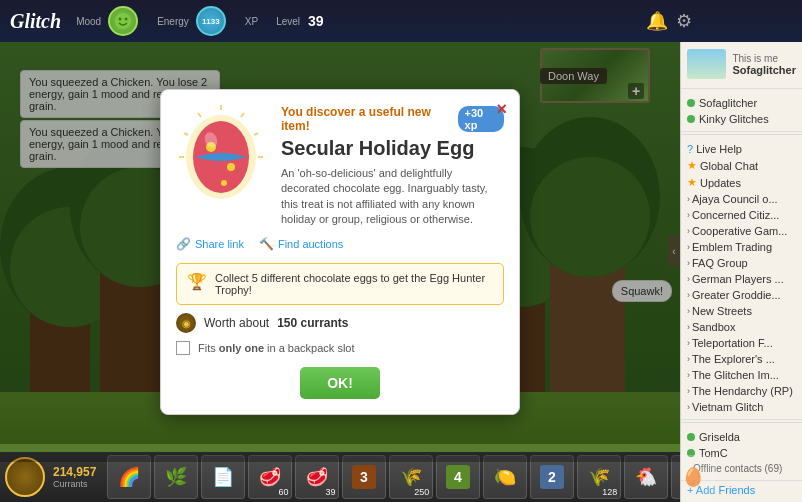 Image resolution: width=802 pixels, height=502 pixels. What do you see at coordinates (742, 199) in the screenshot?
I see `channel-ajaya: › Ajaya Council o...` at bounding box center [742, 199].